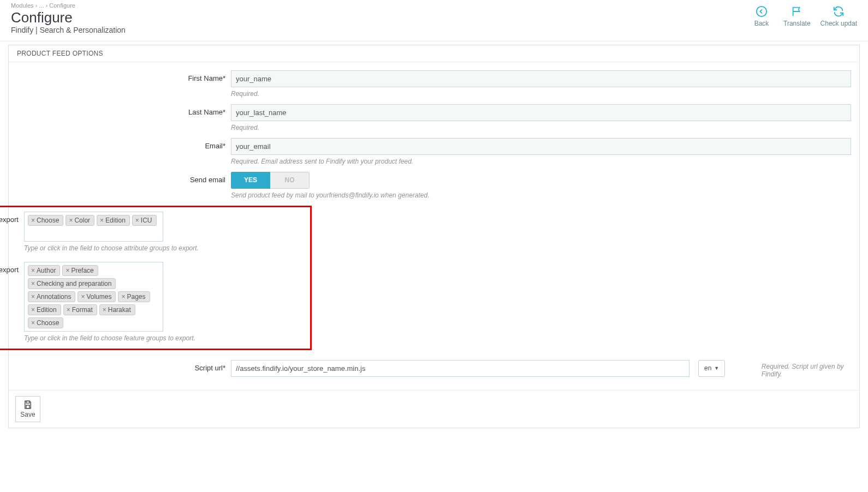  What do you see at coordinates (80, 271) in the screenshot?
I see `tag: ×Preface` at bounding box center [80, 271].